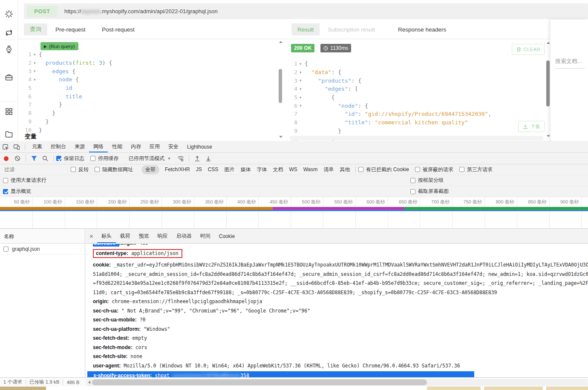  Describe the element at coordinates (532, 126) in the screenshot. I see `download-result-button: 下载` at that location.